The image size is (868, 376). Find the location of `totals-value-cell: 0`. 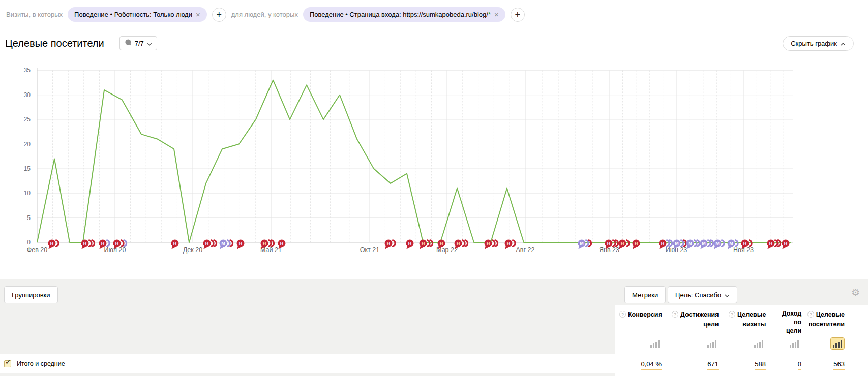

totals-value-cell: 0 is located at coordinates (785, 364).